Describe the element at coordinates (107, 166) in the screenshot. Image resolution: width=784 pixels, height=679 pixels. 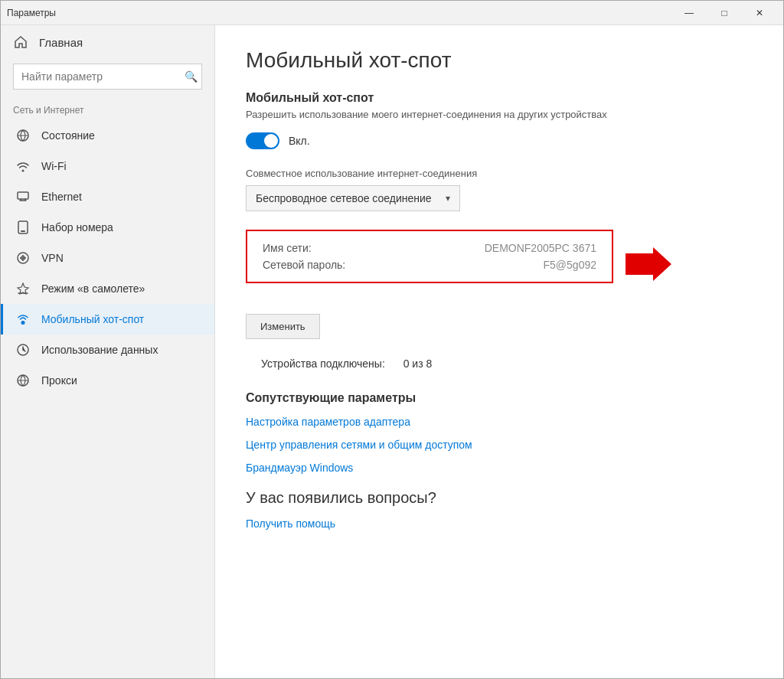
I see `sidebar-item-wifi: Wi-Fi` at that location.